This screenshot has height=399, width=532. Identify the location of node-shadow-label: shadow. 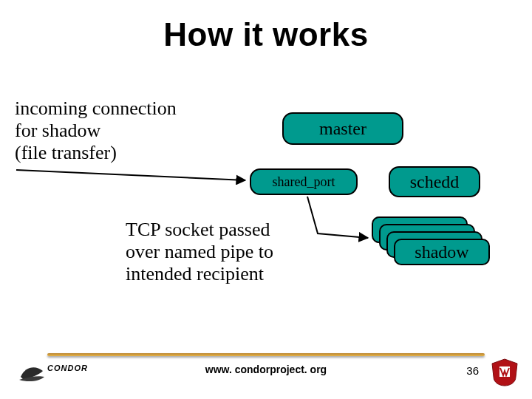
(442, 253).